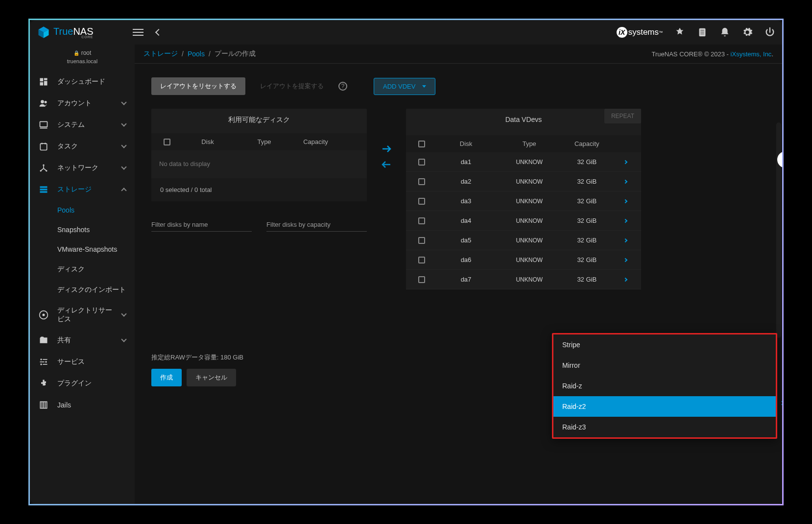  Describe the element at coordinates (747, 32) in the screenshot. I see `settings-gear-icon` at that location.